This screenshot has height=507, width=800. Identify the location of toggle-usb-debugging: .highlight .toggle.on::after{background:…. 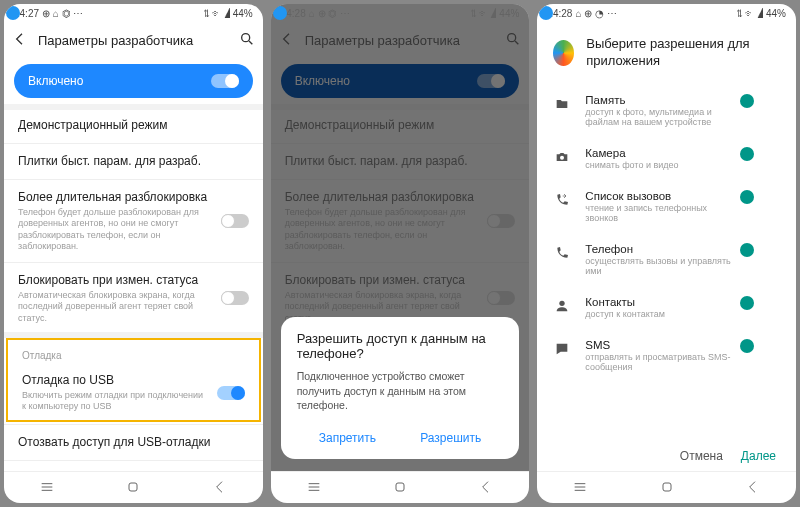
(231, 393).